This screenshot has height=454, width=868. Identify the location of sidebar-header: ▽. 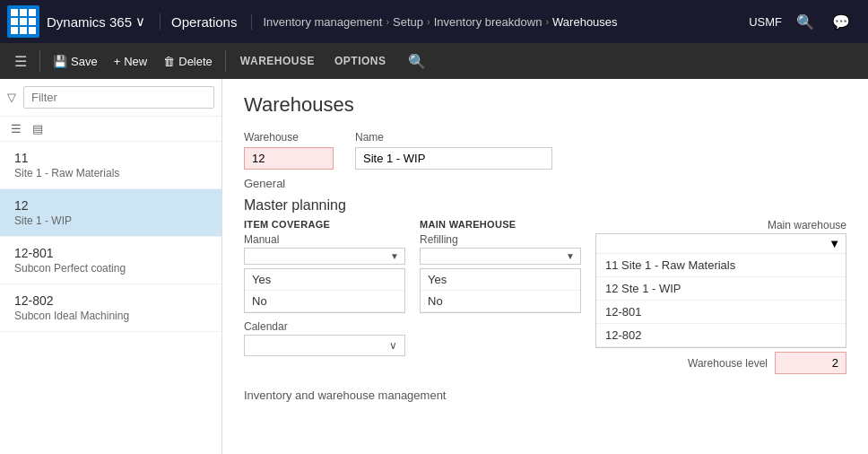
(111, 98).